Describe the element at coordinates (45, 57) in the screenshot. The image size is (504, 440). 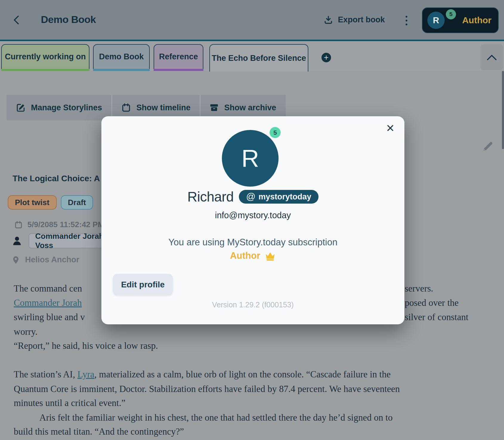
I see `tab-currently-working-on: Currently working on` at that location.